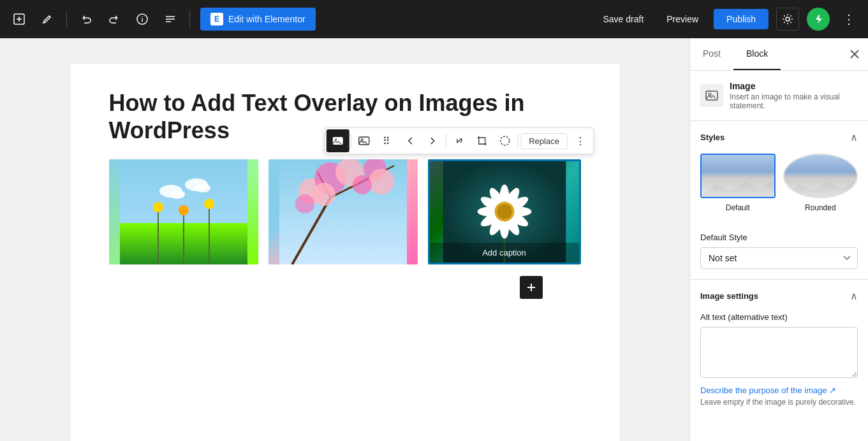 The image size is (868, 441). Describe the element at coordinates (504, 252) in the screenshot. I see `image-caption: Add caption` at that location.